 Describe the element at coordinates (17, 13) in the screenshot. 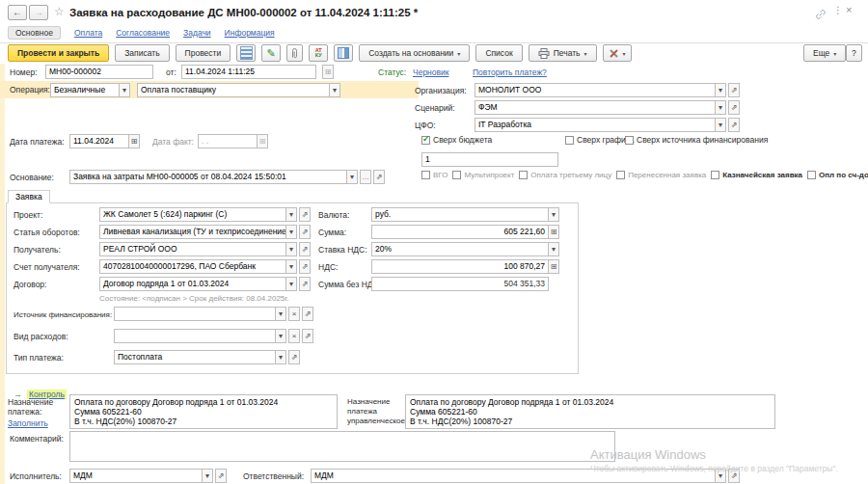

I see `back-button: ←` at that location.